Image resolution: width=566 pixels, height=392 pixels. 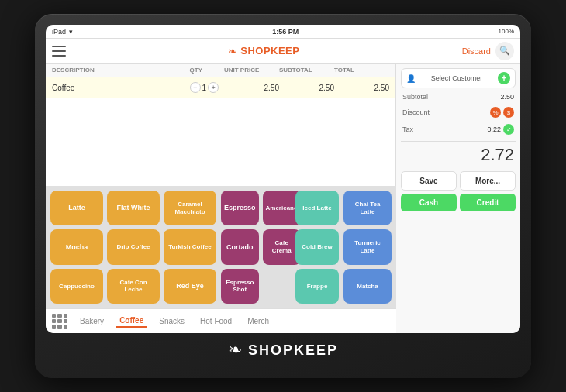 I want to click on right-products-grid: Iced Latte Cold Brew Frappe, so click(x=317, y=247).